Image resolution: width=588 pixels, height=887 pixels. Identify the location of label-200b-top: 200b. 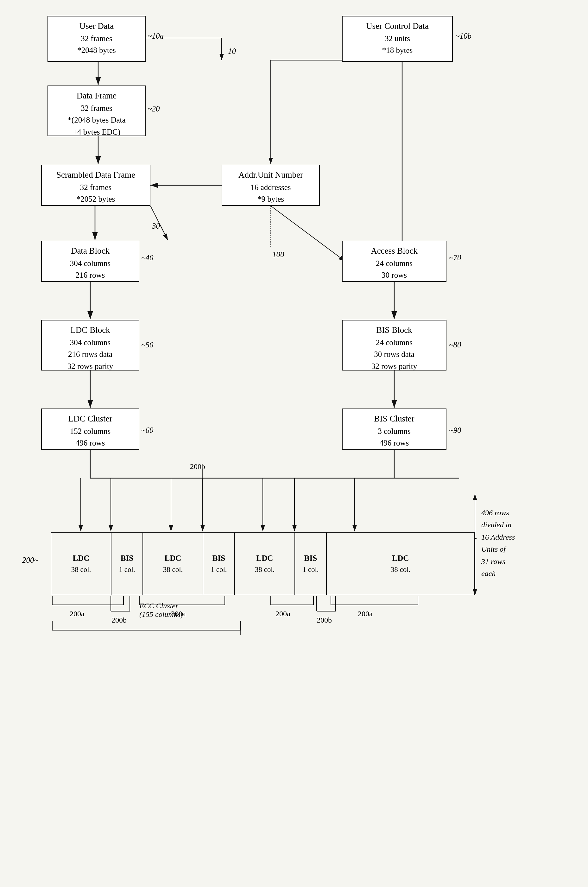
(198, 467).